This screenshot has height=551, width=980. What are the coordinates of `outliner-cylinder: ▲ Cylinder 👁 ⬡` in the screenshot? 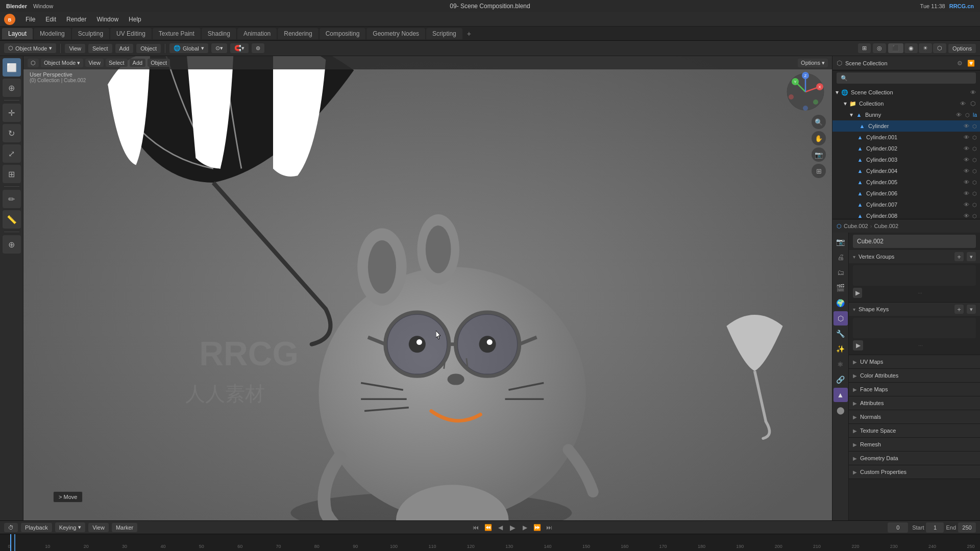 It's located at (906, 126).